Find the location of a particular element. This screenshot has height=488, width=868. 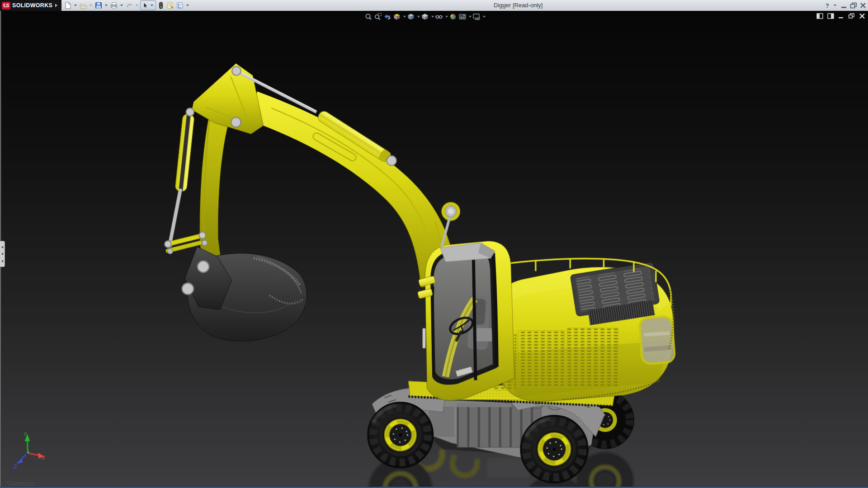

front-left-wheel is located at coordinates (401, 435).